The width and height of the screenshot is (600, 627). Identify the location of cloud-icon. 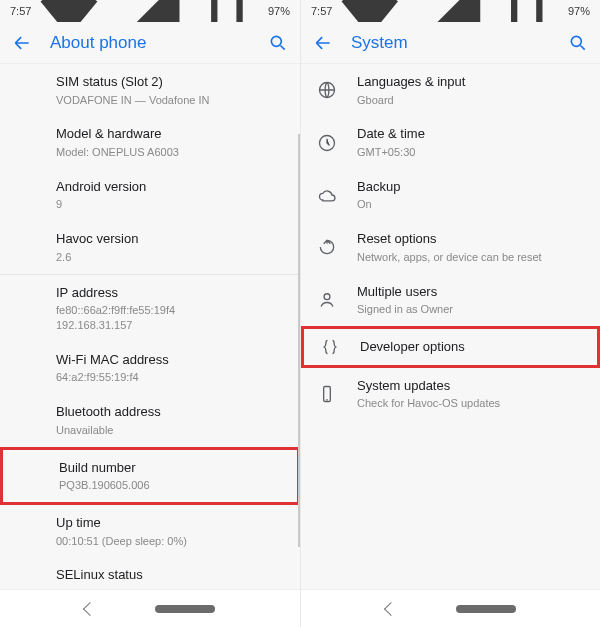
(327, 195).